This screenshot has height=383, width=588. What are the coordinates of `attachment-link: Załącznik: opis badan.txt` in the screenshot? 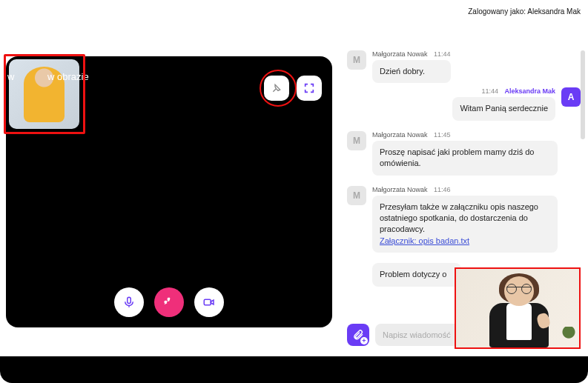 It's located at (424, 241).